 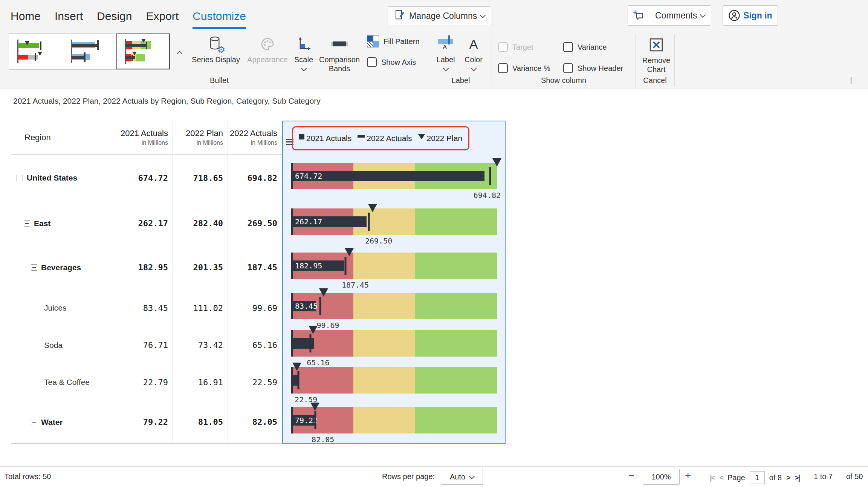 What do you see at coordinates (524, 68) in the screenshot?
I see `variance-pct-checkbox: Variance %` at bounding box center [524, 68].